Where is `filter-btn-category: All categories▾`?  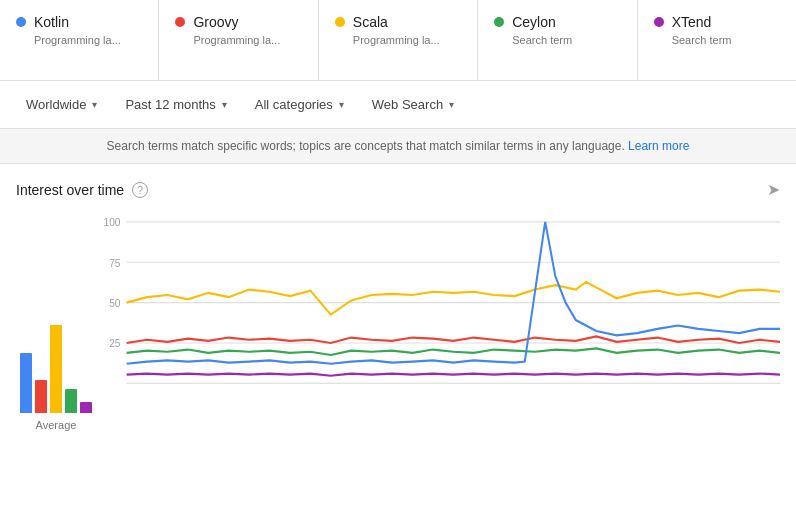
filter-btn-category: All categories▾ is located at coordinates (300, 104).